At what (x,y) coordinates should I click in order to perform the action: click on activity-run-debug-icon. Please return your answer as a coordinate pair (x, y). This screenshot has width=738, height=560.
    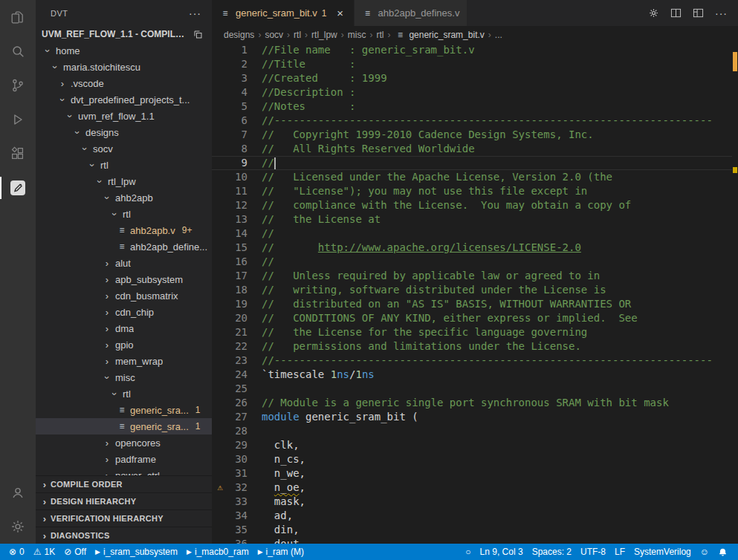
    Looking at the image, I should click on (18, 120).